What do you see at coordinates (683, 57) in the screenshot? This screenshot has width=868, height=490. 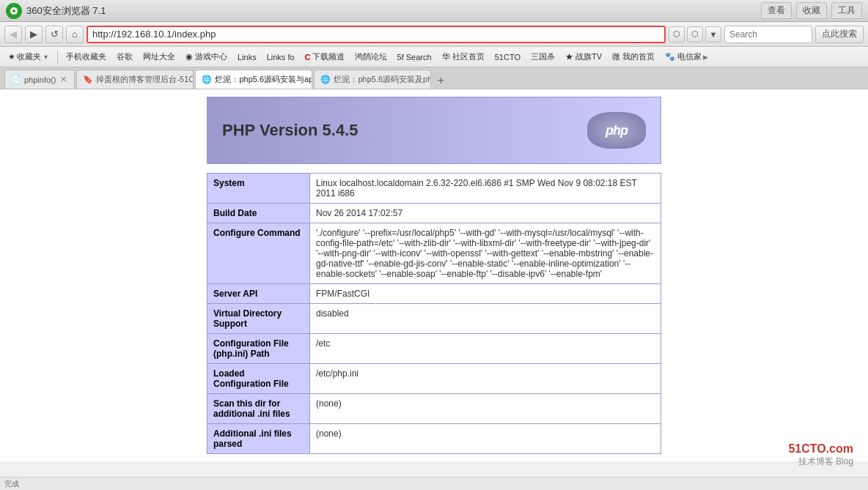 I see `bookmark-label: 🐾 电信家` at bounding box center [683, 57].